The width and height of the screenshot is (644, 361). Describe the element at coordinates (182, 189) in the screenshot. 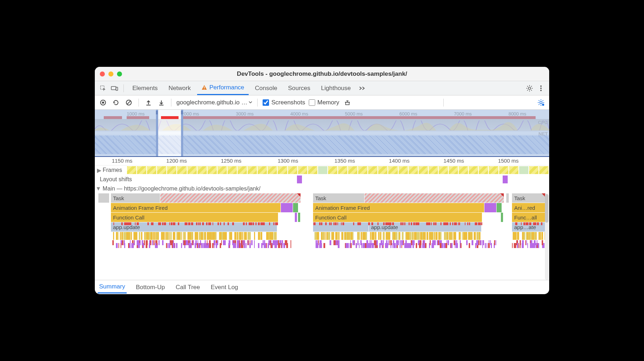

I see `main-thread-label: Main — https://googlechrome.github.io/de…` at that location.